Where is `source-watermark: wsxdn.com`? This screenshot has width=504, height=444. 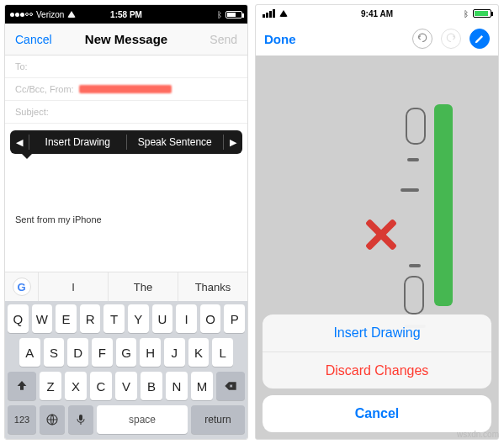
source-watermark: wsxdn.com is located at coordinates (478, 434).